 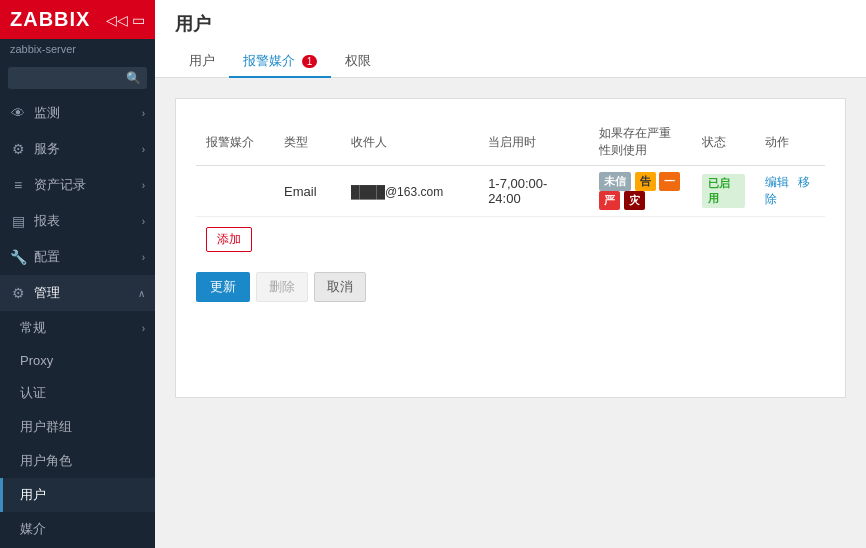 What do you see at coordinates (640, 192) in the screenshot?
I see `cell-severity: 未信 告 一 严 灾` at bounding box center [640, 192].